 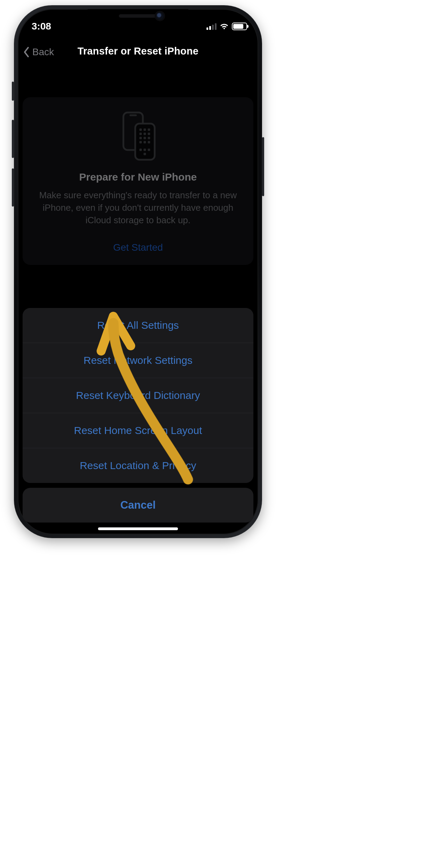 What do you see at coordinates (138, 415) in the screenshot?
I see `reset-action-sheet: Reset All Settings Reset Network Setting…` at bounding box center [138, 415].